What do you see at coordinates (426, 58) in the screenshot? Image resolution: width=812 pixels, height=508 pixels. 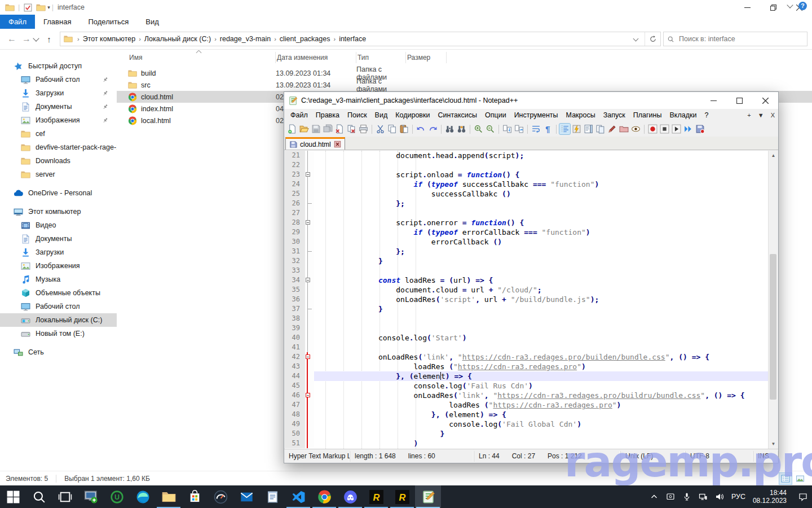 I see `column-header-size: Размер` at bounding box center [426, 58].